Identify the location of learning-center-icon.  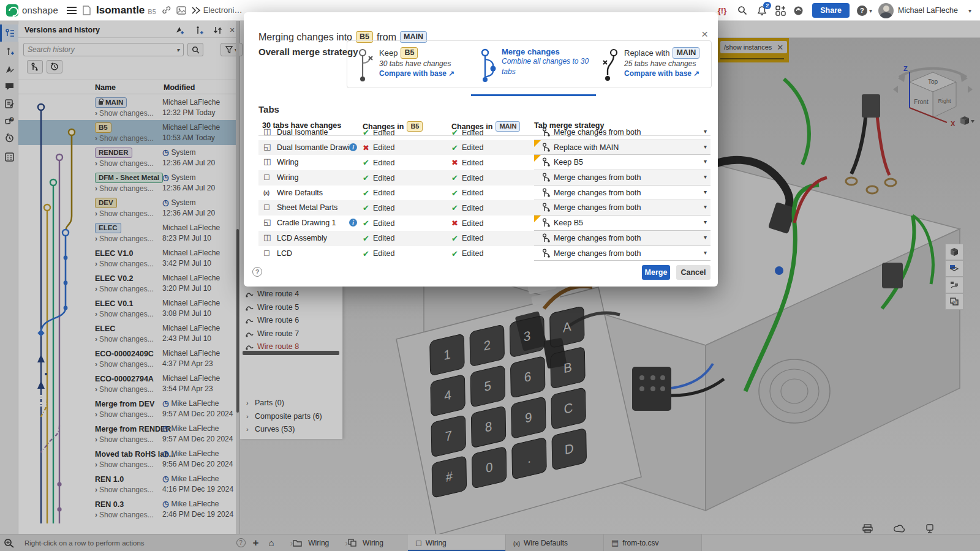
(799, 11).